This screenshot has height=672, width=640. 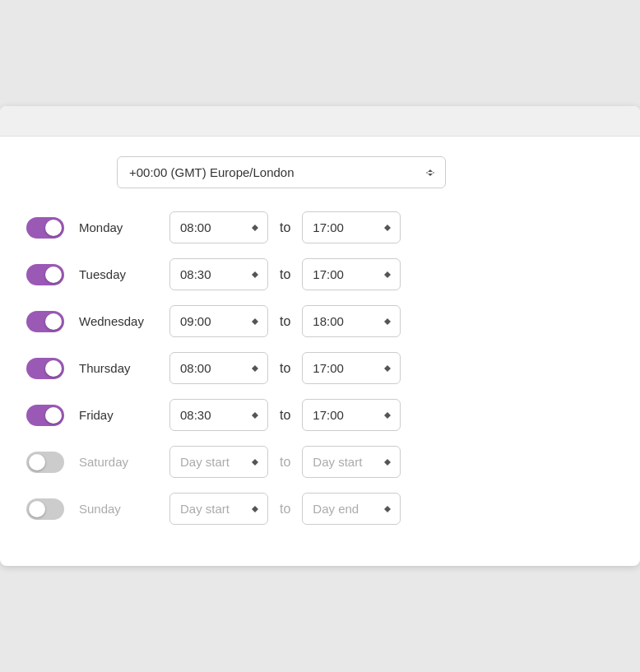 I want to click on toggle-wrap-friday, so click(x=49, y=415).